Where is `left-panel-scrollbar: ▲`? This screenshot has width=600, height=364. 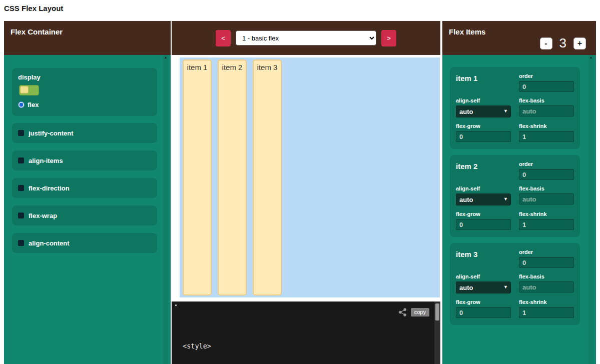
left-panel-scrollbar: ▲ is located at coordinates (166, 210).